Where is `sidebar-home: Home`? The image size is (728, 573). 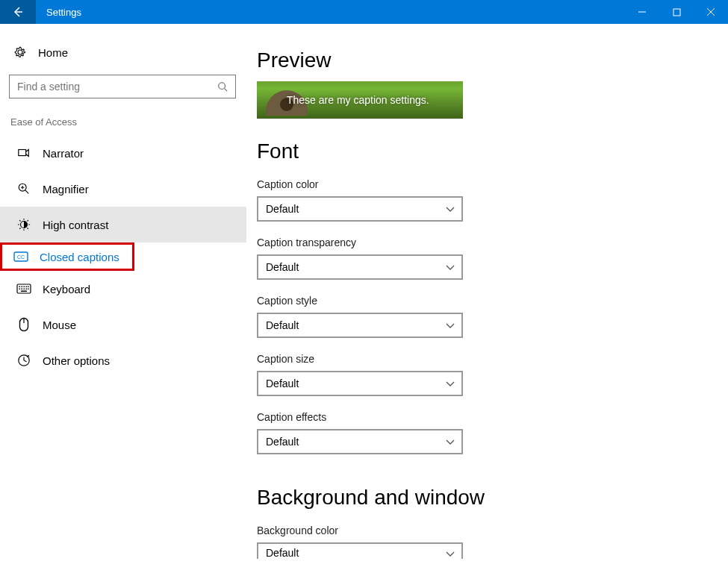 sidebar-home: Home is located at coordinates (123, 52).